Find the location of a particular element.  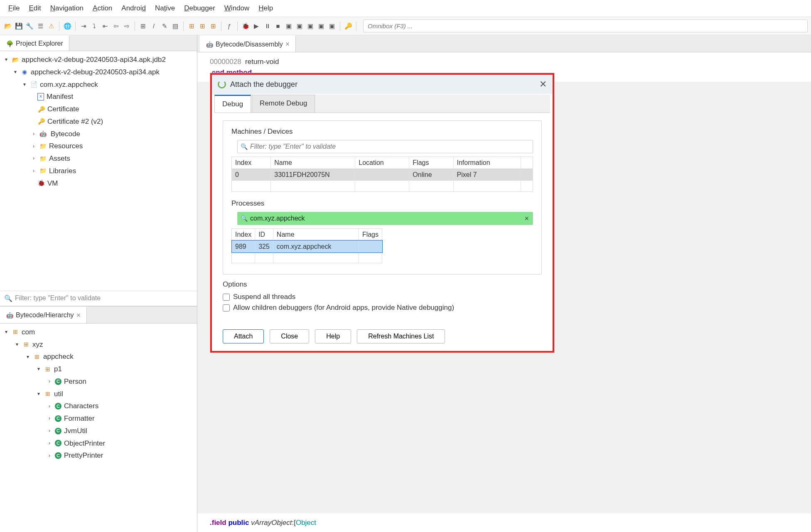

tree-row: ›CJvmUtil is located at coordinates (98, 431).